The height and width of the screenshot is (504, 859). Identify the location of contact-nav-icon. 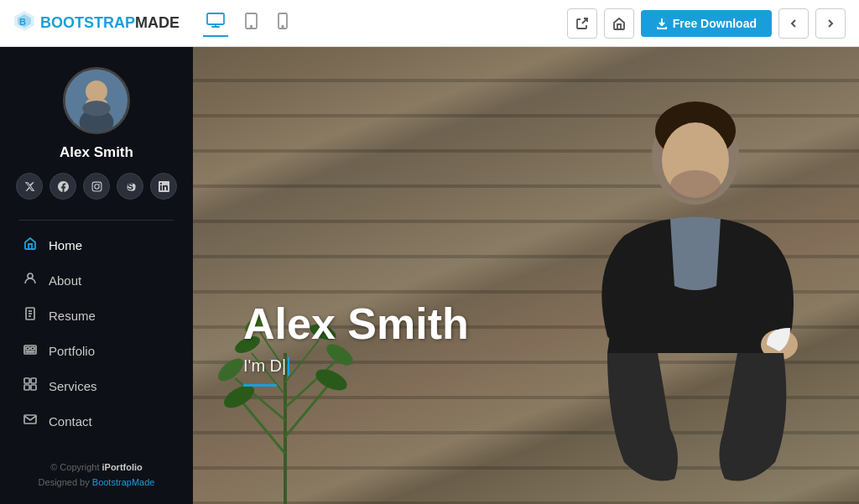
(31, 421).